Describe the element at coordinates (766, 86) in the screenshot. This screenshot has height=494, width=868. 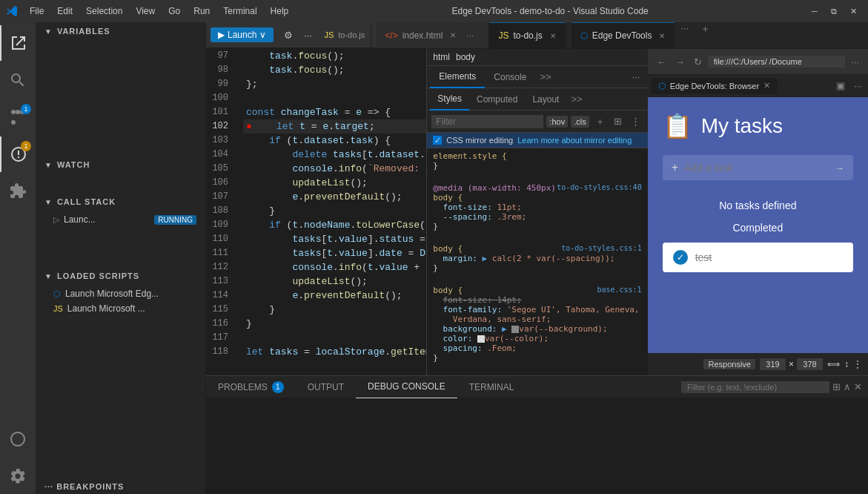
I see `browser-tab-close: ✕` at that location.